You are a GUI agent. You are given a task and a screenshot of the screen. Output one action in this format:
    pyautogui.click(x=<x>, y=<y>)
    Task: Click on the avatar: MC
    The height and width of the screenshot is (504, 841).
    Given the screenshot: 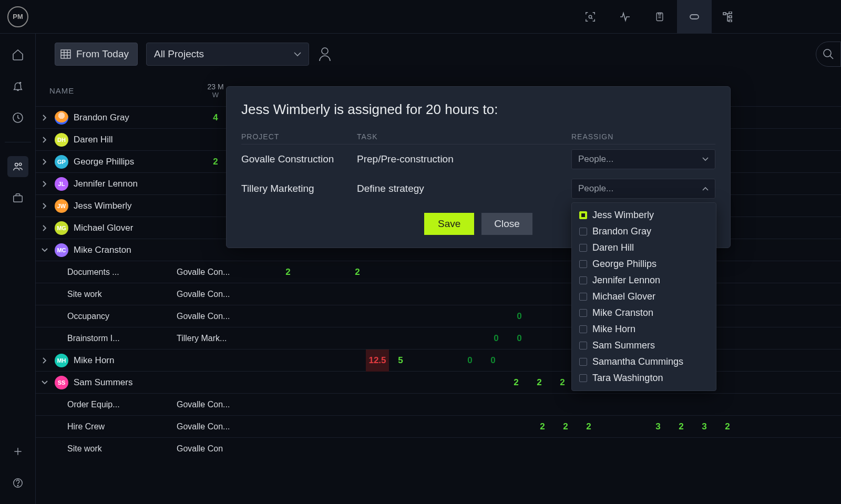 What is the action you would take?
    pyautogui.click(x=61, y=250)
    